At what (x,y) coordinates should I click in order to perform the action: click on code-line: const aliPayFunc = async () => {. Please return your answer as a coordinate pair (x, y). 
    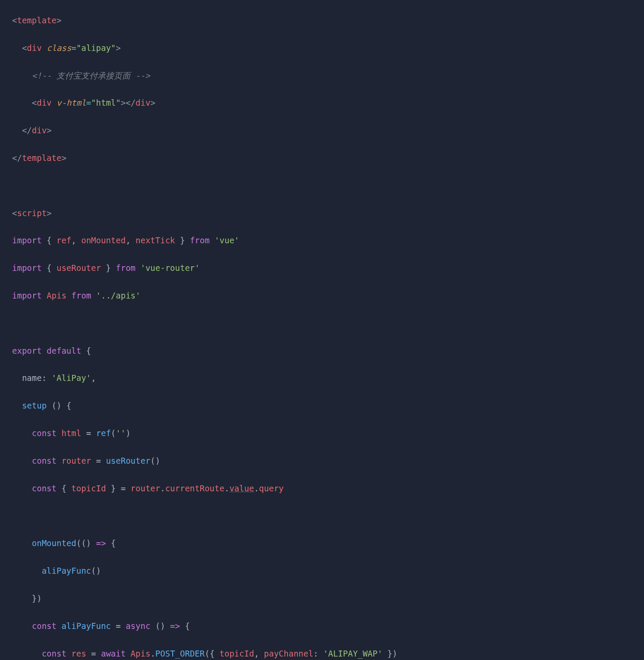
    Looking at the image, I should click on (328, 626).